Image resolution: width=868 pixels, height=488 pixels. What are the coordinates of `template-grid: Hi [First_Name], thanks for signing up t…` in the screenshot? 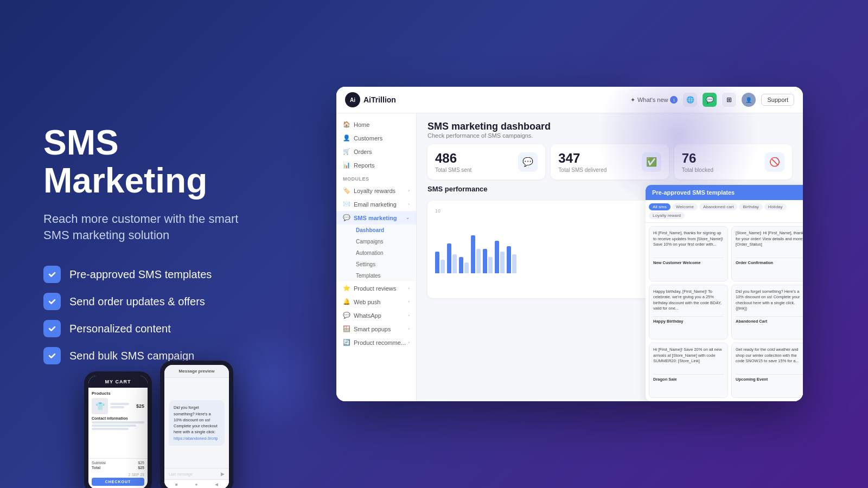 It's located at (724, 312).